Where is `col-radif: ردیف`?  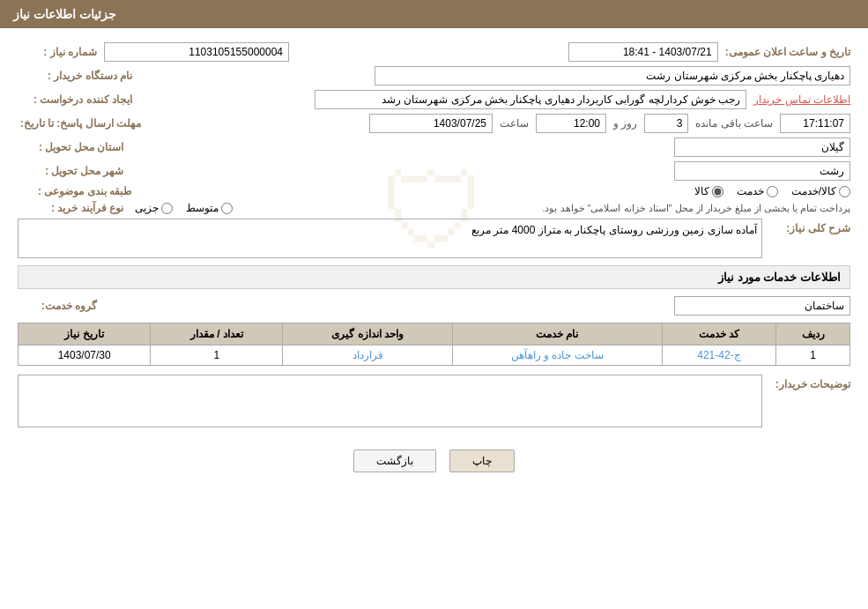
col-radif: ردیف is located at coordinates (813, 335).